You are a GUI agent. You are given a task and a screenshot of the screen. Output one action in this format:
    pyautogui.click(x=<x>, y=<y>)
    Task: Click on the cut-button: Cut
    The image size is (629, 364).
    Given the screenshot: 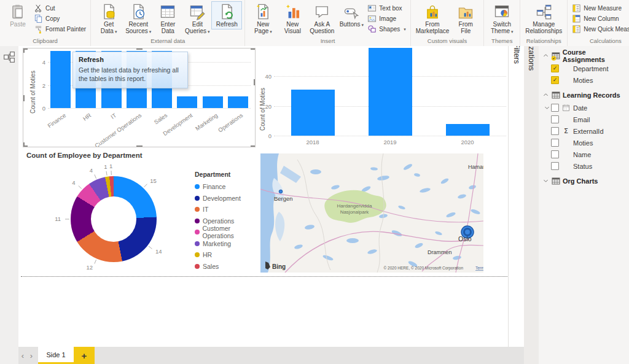 What is the action you would take?
    pyautogui.click(x=60, y=9)
    